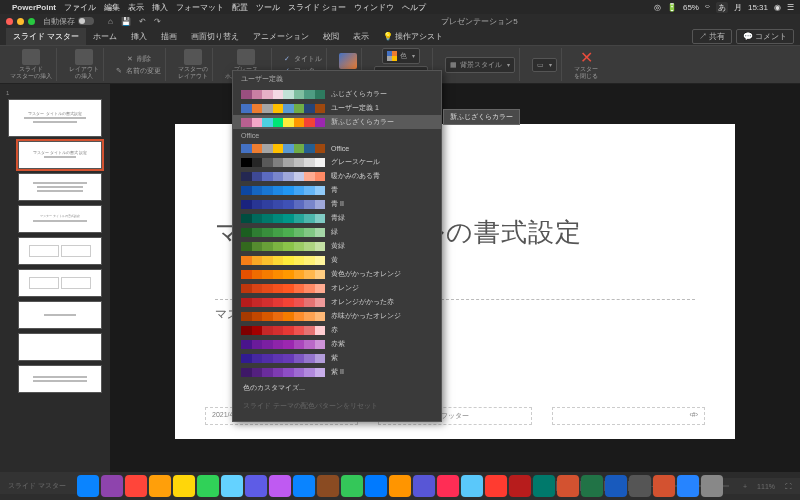  I want to click on insert-slide-master-button: スライド マスターの挿入, so click(32, 64).